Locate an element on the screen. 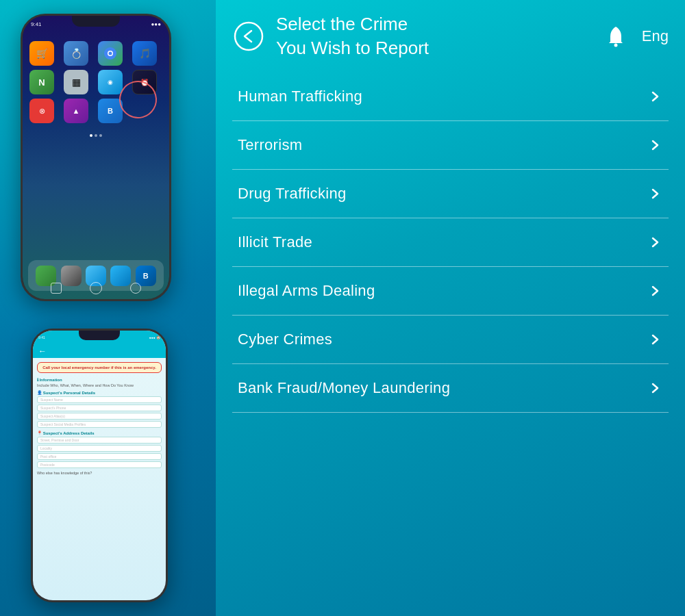  app-grid: 🛒 💍 🎵 N ▦ ◉ ⏰ ⊗ ▲ B is located at coordinates (96, 82).